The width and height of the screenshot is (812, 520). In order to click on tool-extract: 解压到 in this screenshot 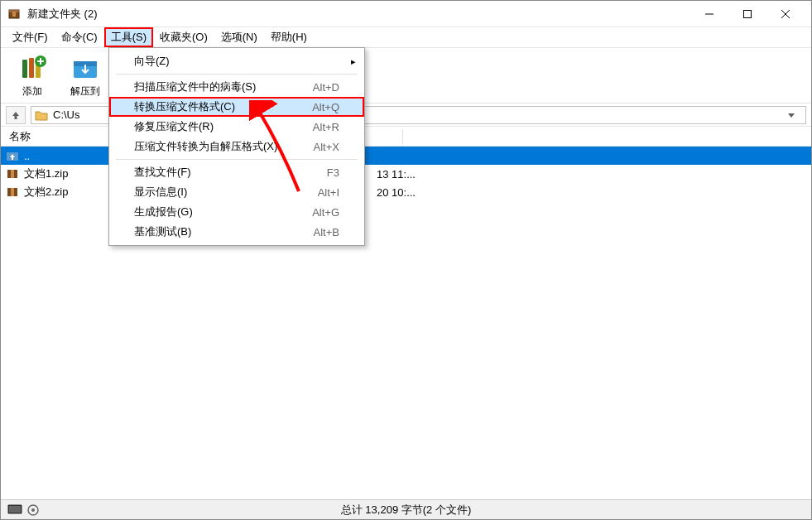, I will do `click(85, 75)`.